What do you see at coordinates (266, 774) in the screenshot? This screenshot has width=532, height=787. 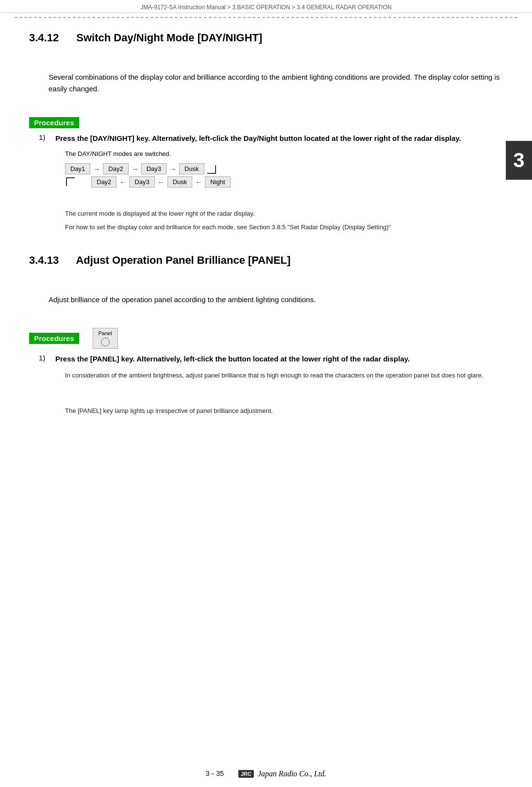 I see `page-footer: 3－35 JRC Japan Radio Co., Ltd.` at bounding box center [266, 774].